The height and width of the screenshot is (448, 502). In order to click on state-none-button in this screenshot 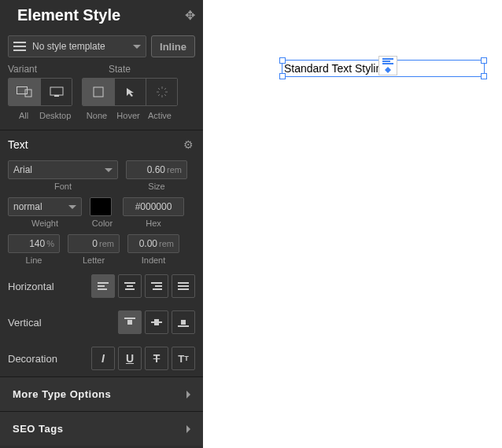, I will do `click(98, 92)`.